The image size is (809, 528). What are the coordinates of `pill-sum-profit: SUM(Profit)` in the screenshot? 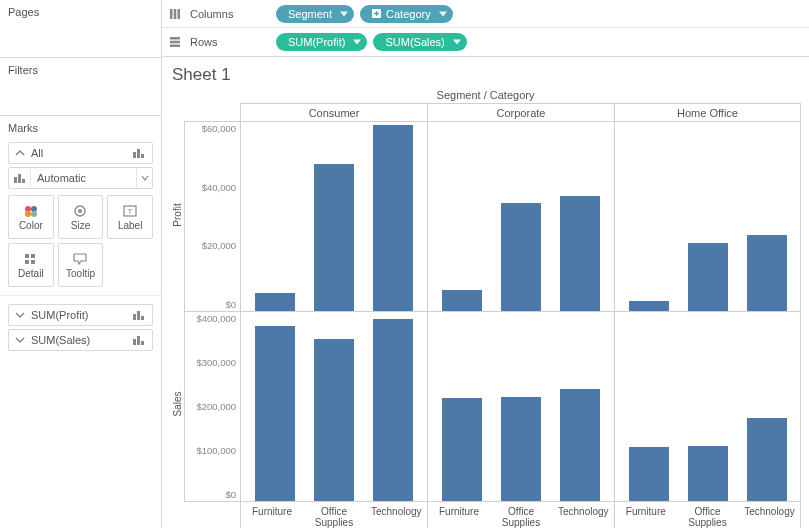 It's located at (322, 42).